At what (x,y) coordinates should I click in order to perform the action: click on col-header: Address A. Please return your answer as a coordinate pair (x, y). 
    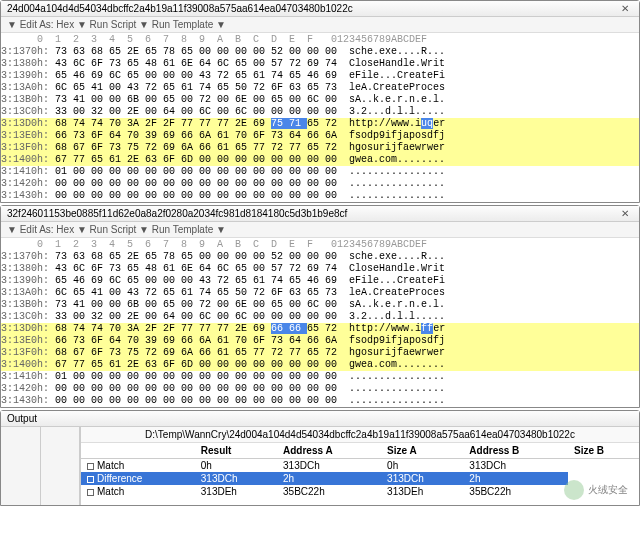
    Looking at the image, I should click on (329, 451).